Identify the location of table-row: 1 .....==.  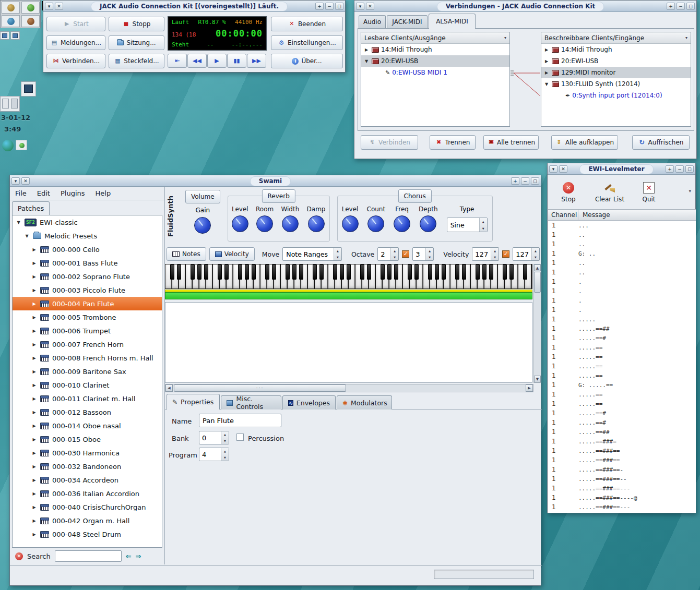
(622, 357).